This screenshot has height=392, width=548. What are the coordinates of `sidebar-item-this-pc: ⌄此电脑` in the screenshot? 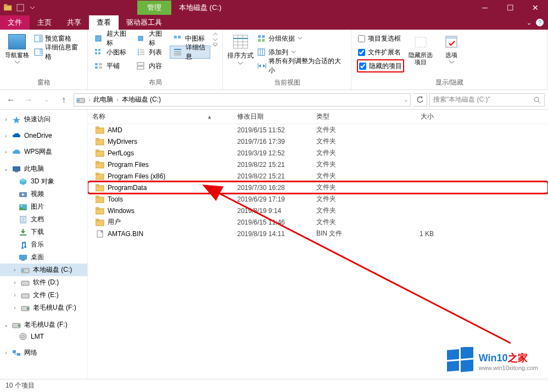 It's located at (44, 169).